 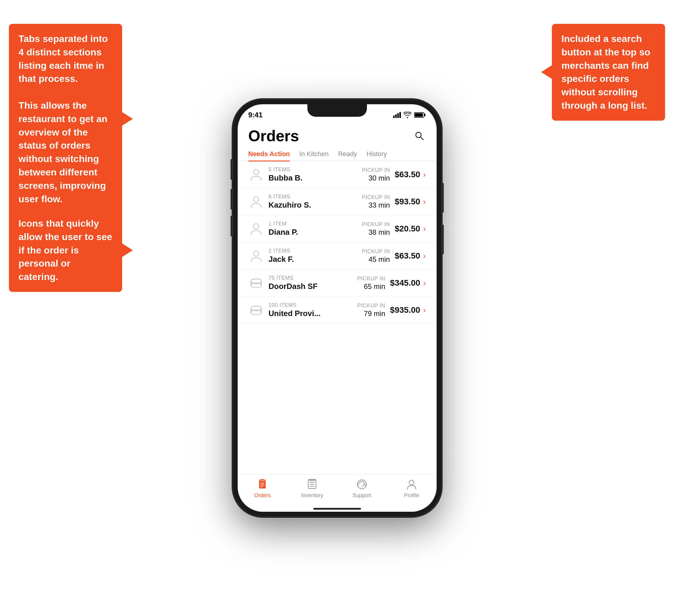 What do you see at coordinates (371, 310) in the screenshot?
I see `order-pickup: PICKUP IN 79 min` at bounding box center [371, 310].